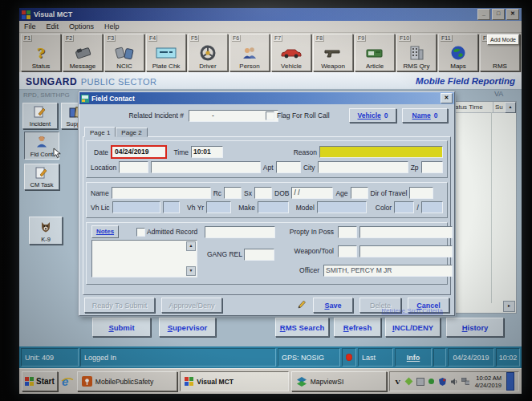 Image resolution: width=532 pixels, height=401 pixels. Describe the element at coordinates (409, 382) in the screenshot. I see `tray-green-diamond-icon` at that location.